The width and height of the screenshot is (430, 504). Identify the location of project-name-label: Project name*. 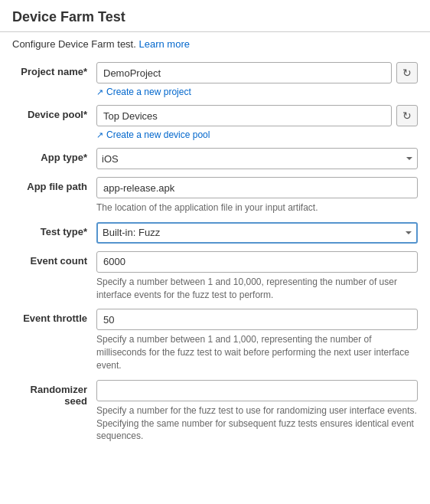
(54, 70).